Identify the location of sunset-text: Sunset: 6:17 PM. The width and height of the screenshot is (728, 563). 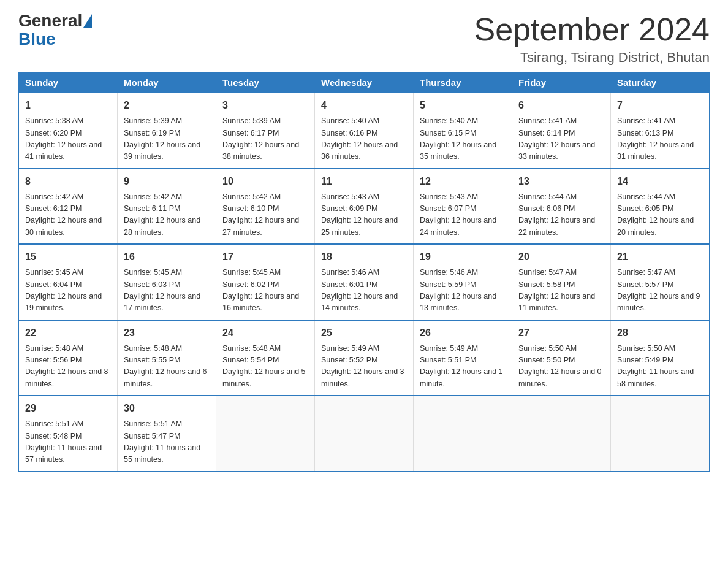
(251, 133).